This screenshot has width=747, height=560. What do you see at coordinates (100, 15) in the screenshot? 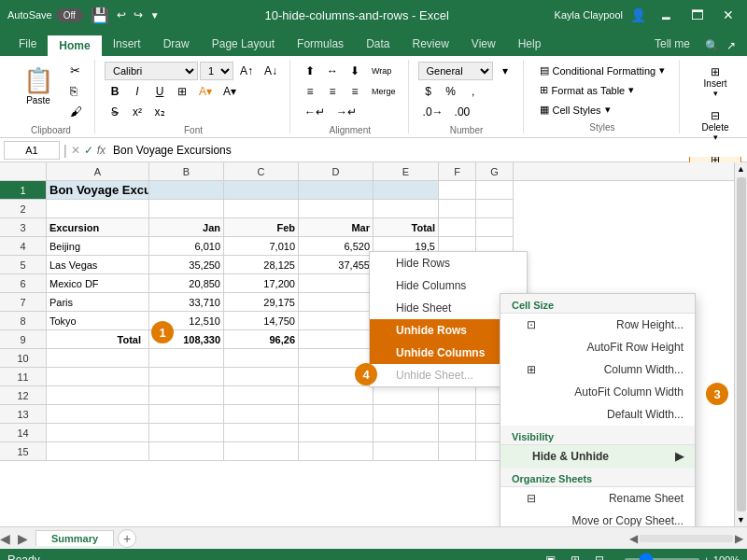
I see `save-icon: 💾` at bounding box center [100, 15].